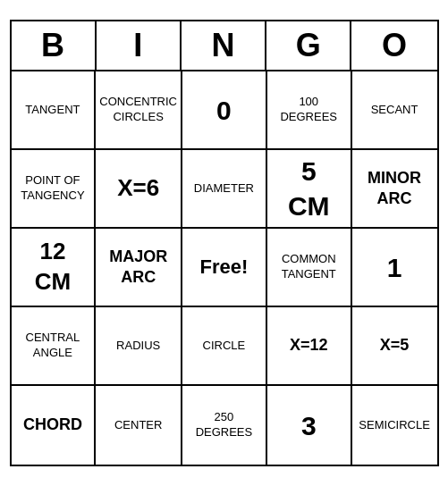 Image resolution: width=448 pixels, height=486 pixels. Describe the element at coordinates (309, 189) in the screenshot. I see `cell-text: 5 CM` at that location.